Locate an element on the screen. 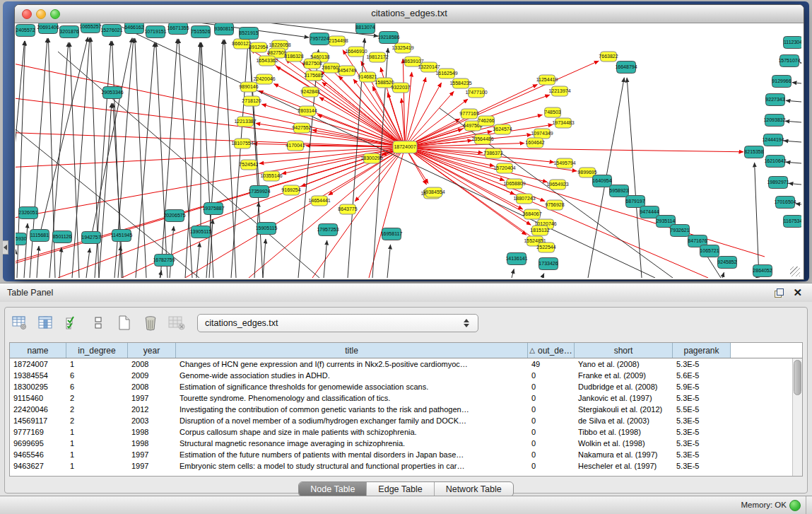  cell-title: Genome-wide association studies in ADHD. is located at coordinates (352, 375).